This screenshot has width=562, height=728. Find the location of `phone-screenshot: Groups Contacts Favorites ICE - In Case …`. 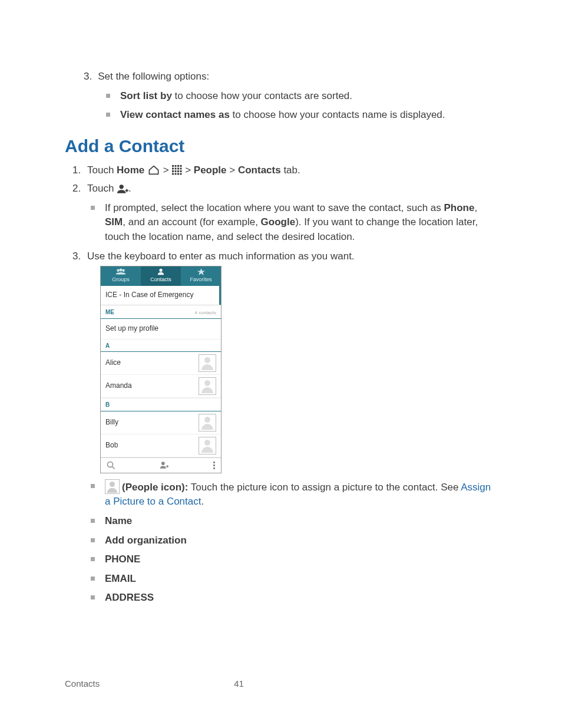

phone-screenshot: Groups Contacts Favorites ICE - In Case … is located at coordinates (161, 369).